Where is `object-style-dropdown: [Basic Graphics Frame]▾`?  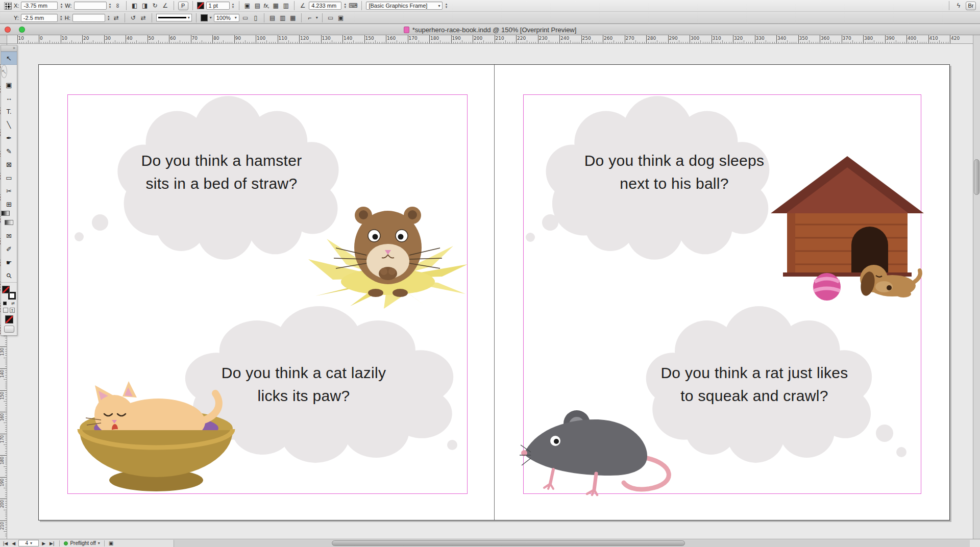
object-style-dropdown: [Basic Graphics Frame]▾ is located at coordinates (404, 6).